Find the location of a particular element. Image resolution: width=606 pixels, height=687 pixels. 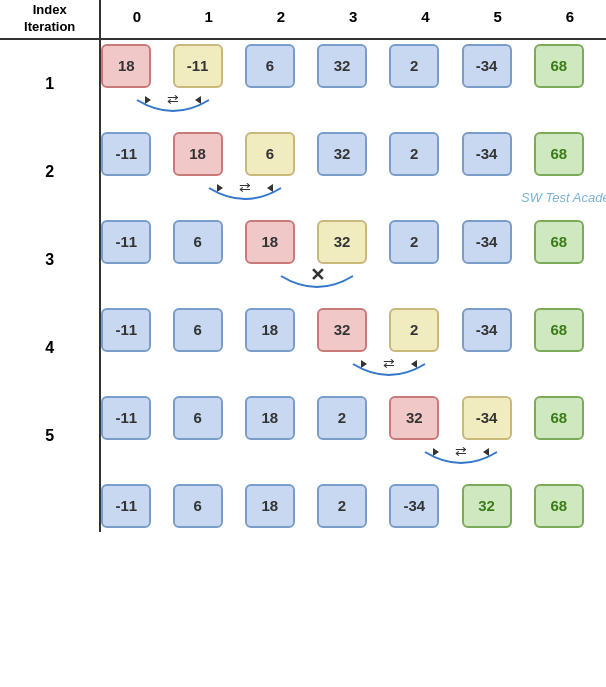

cell-r2-c0: -11 is located at coordinates (136, 242).